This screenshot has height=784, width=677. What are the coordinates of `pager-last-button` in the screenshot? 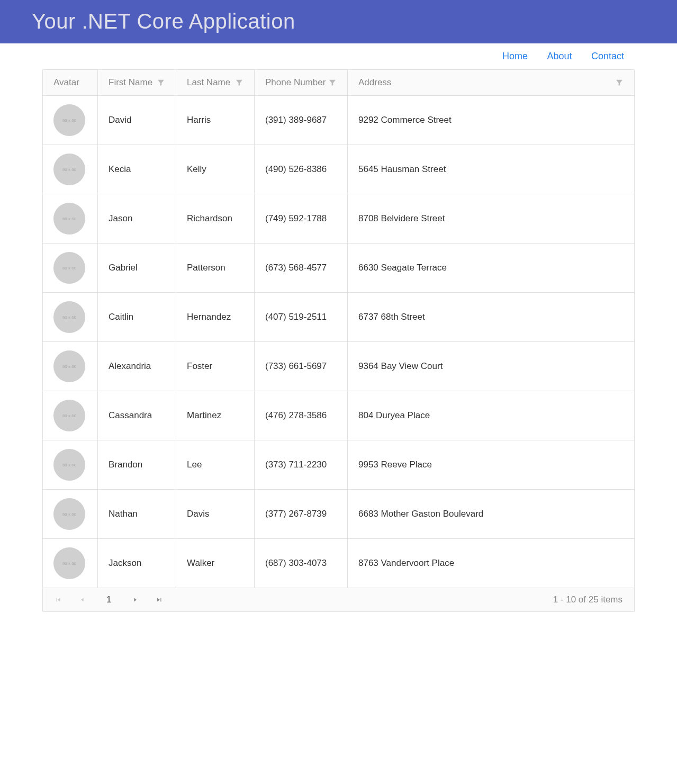 It's located at (159, 600).